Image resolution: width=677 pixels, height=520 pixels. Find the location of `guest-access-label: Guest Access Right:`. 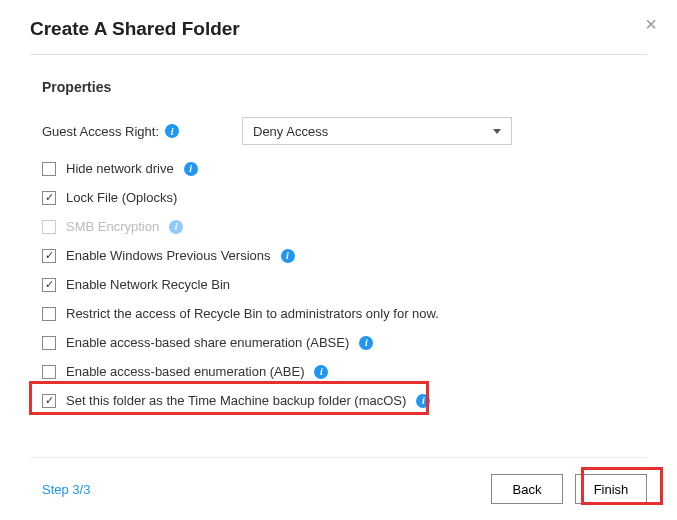

guest-access-label: Guest Access Right: is located at coordinates (100, 132).